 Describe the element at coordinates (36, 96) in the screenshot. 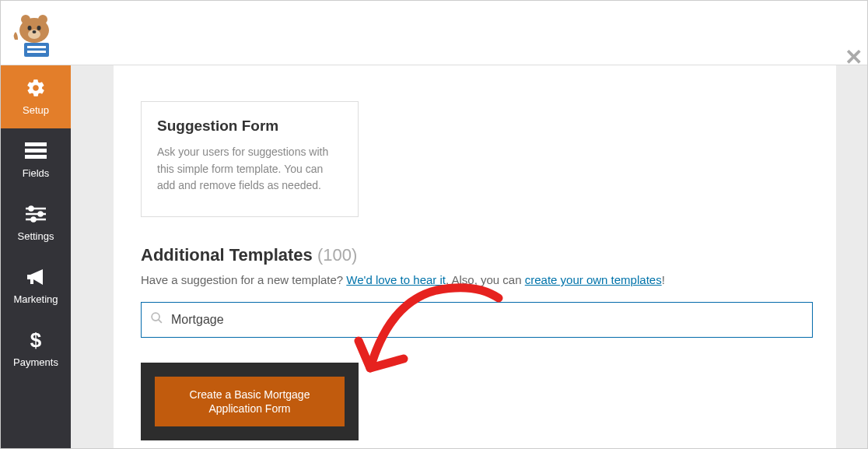

I see `sidebar-item-setup: Setup` at that location.